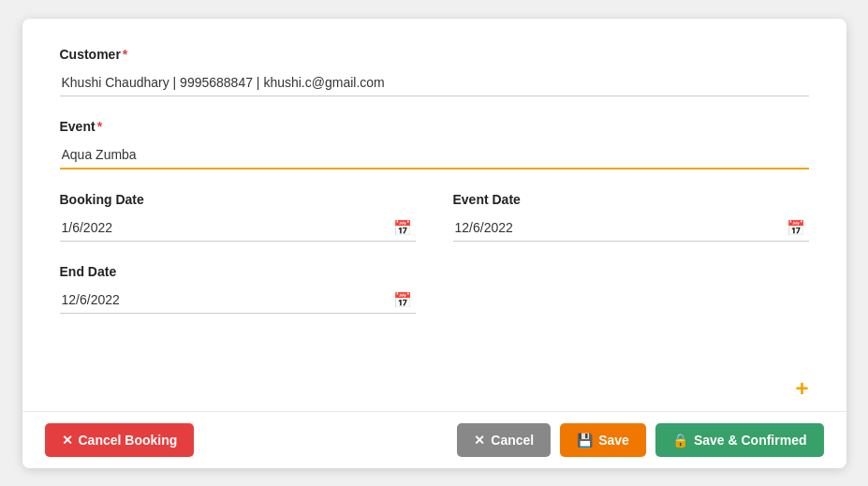 The width and height of the screenshot is (868, 486). Describe the element at coordinates (631, 199) in the screenshot. I see `event-date-label: Event Date` at that location.